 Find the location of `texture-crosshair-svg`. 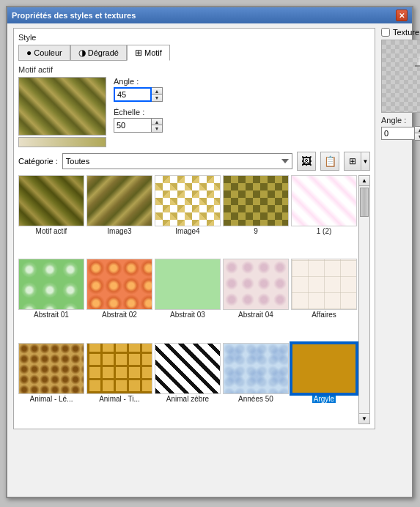

texture-crosshair-svg is located at coordinates (401, 76).